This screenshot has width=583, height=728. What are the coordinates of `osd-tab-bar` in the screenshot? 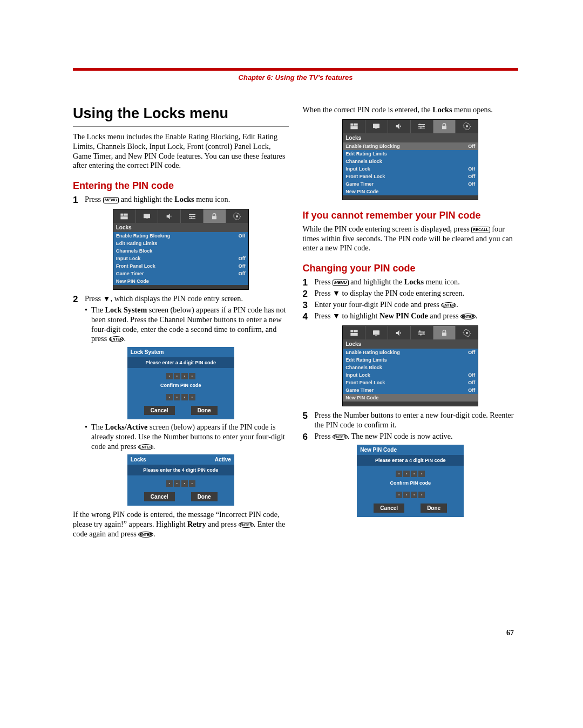 It's located at (181, 216).